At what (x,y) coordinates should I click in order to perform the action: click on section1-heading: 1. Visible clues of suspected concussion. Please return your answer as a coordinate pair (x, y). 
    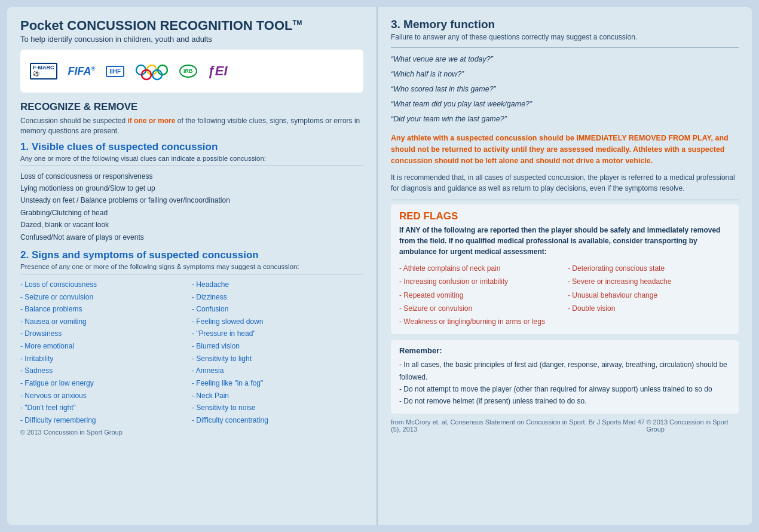
    Looking at the image, I should click on (192, 147).